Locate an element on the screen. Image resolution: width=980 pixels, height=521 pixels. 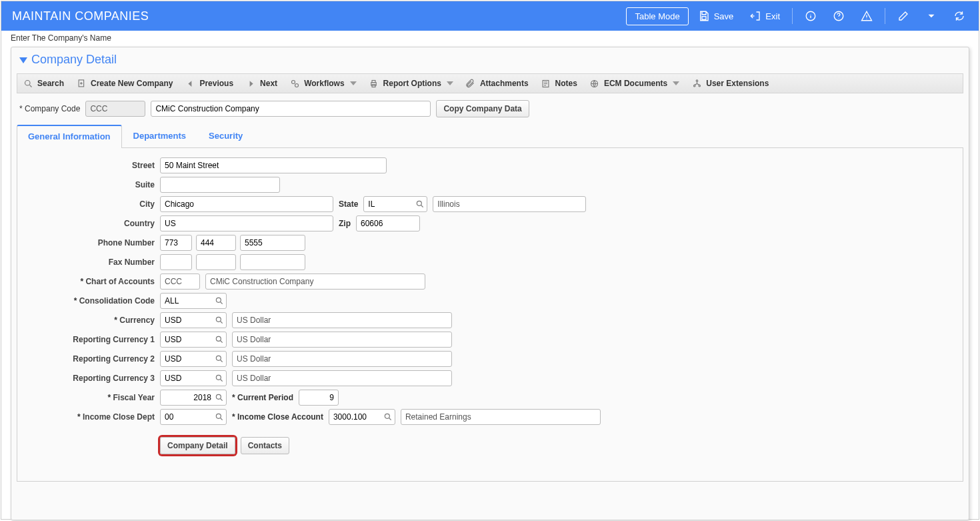
notes-label: Notes is located at coordinates (567, 83).